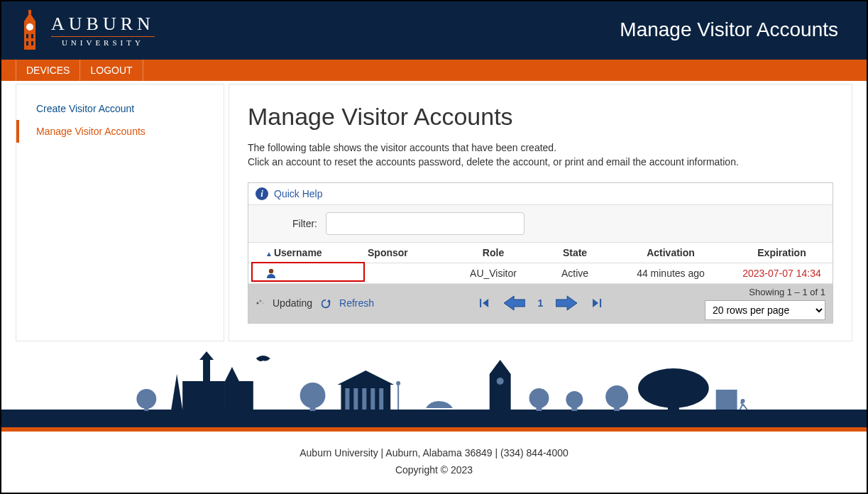  Describe the element at coordinates (262, 194) in the screenshot. I see `info-icon: i` at that location.